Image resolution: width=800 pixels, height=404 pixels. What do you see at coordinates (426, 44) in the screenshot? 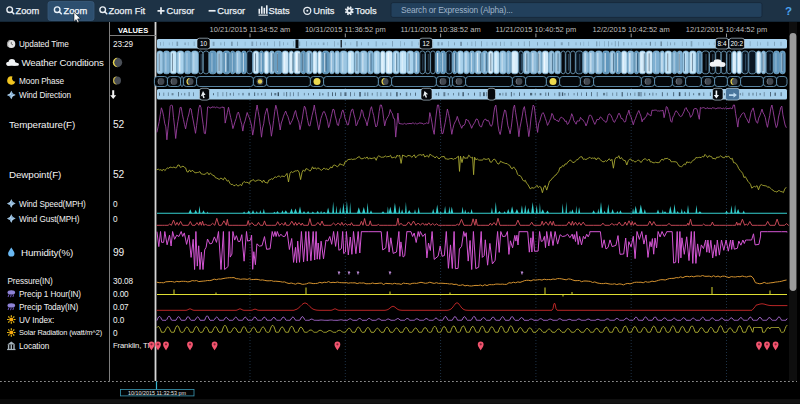
I see `svg-text: 12` at bounding box center [426, 44].